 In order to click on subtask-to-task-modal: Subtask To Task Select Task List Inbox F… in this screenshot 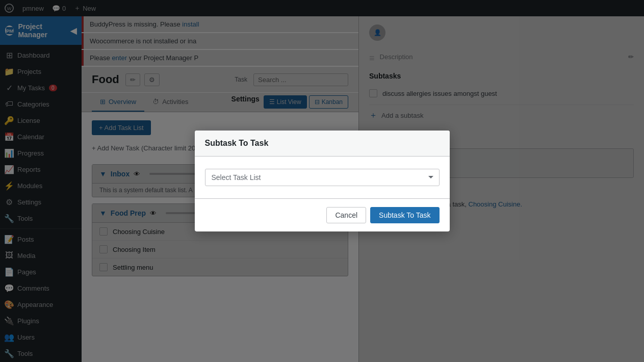, I will do `click(322, 181)`.